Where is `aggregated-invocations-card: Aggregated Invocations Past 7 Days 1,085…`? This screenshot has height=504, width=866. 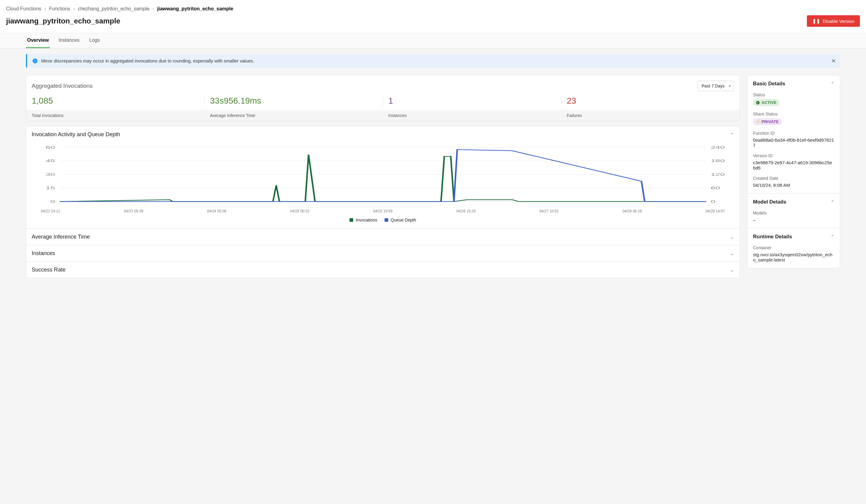
aggregated-invocations-card: Aggregated Invocations Past 7 Days 1,085… is located at coordinates (383, 98).